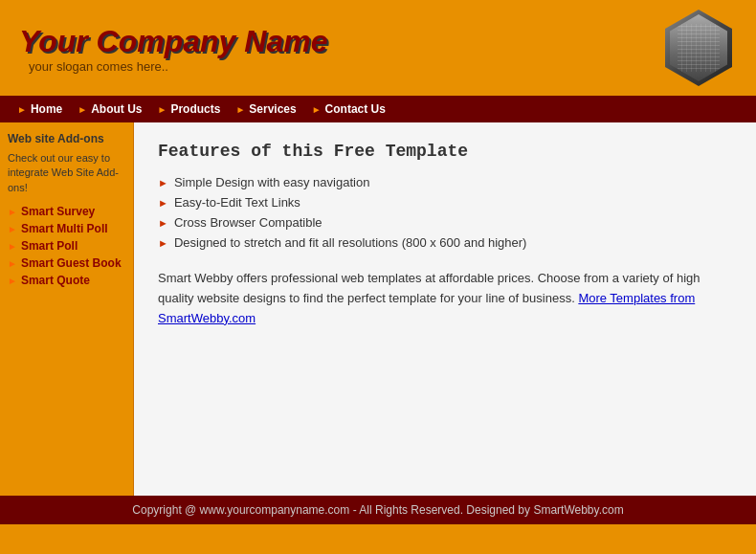 This screenshot has width=756, height=554. I want to click on sidebar-link-label: Smart Poll, so click(50, 246).